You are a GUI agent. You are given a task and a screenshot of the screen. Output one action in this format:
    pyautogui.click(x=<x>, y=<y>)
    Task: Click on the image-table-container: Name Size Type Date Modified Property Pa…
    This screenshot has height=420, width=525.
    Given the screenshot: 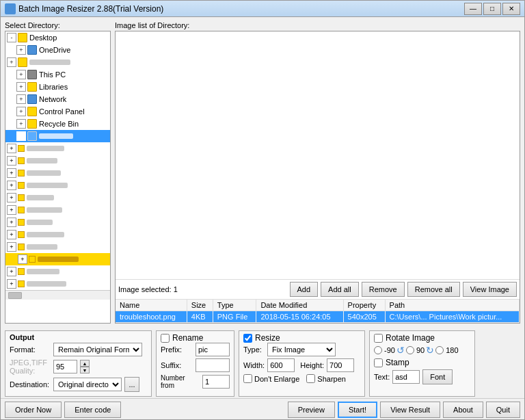 What is the action you would take?
    pyautogui.click(x=317, y=311)
    